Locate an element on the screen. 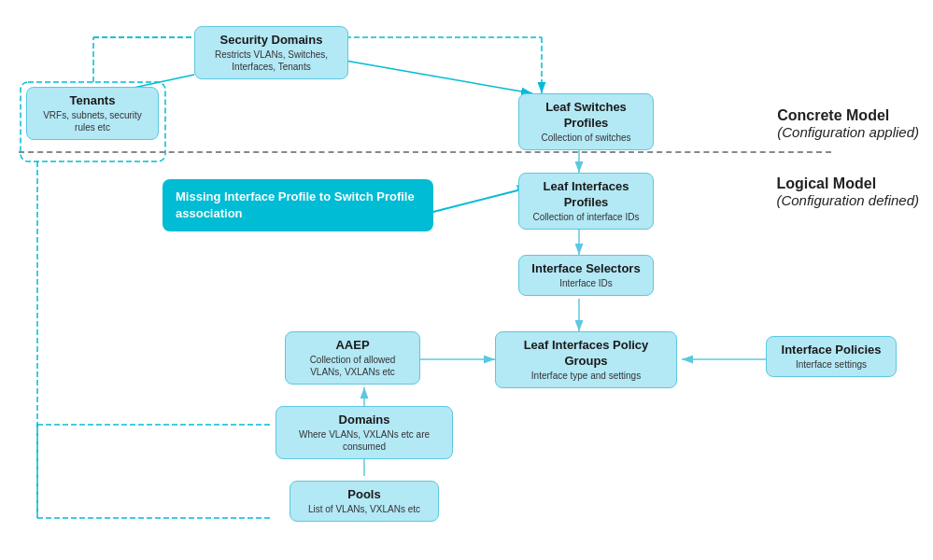  leaf-interfaces-profiles-title: Leaf Interfaces Profiles is located at coordinates (587, 195).